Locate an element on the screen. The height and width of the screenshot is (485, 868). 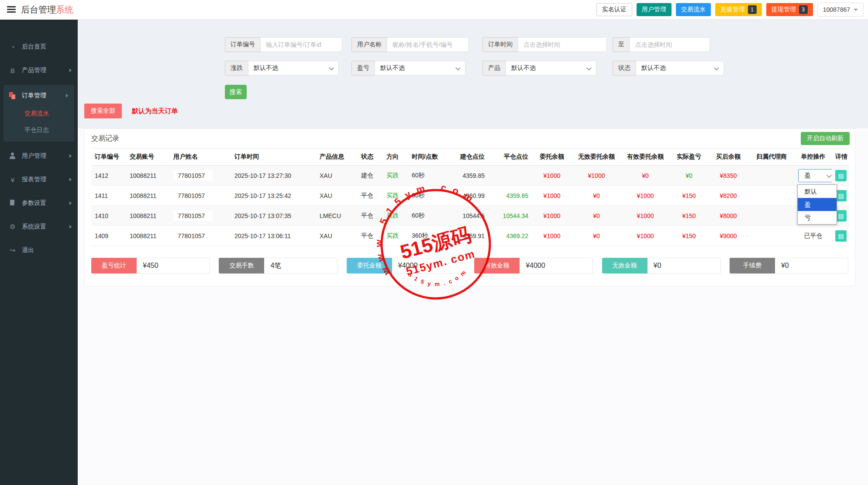
valid-balance-cell: ¥0 is located at coordinates (645, 176).